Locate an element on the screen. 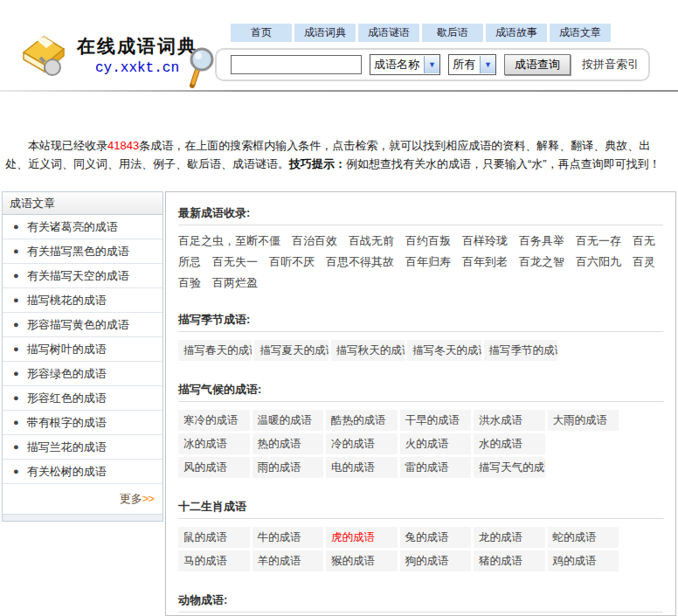  idiom-link: 百听不厌 is located at coordinates (292, 262).